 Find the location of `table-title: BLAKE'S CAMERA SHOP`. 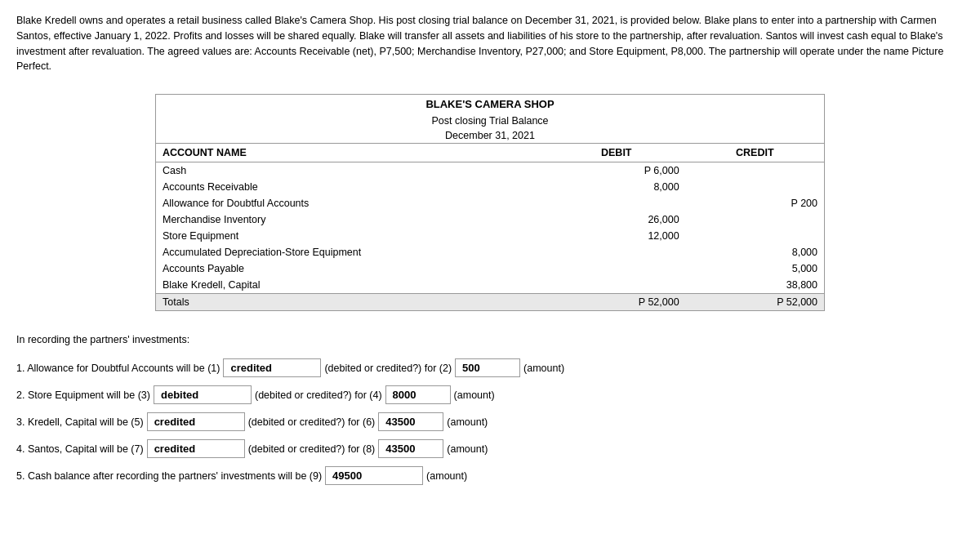

table-title: BLAKE'S CAMERA SHOP is located at coordinates (490, 105).